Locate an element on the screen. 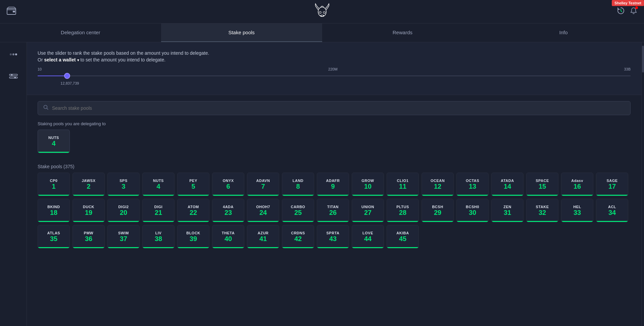 The height and width of the screenshot is (326, 644). pool-rank: 30 is located at coordinates (473, 213).